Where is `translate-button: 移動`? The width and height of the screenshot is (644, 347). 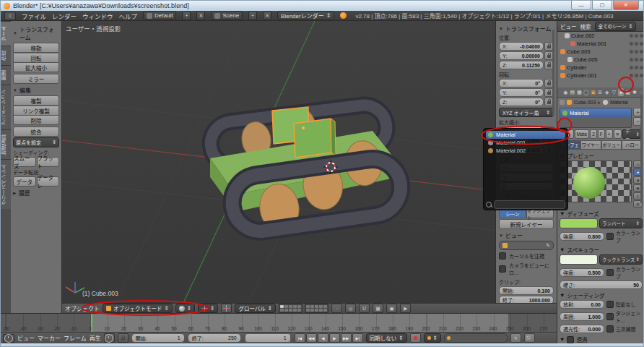
translate-button: 移動 is located at coordinates (36, 48).